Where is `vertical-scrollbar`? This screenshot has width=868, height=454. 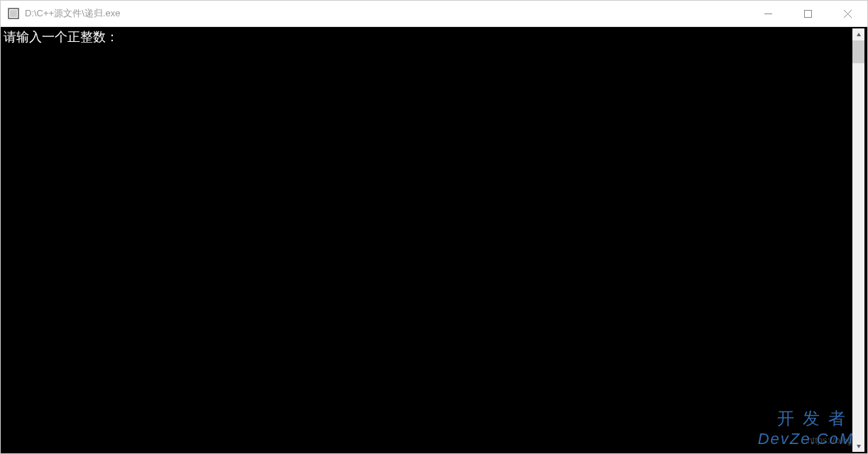
vertical-scrollbar is located at coordinates (859, 240).